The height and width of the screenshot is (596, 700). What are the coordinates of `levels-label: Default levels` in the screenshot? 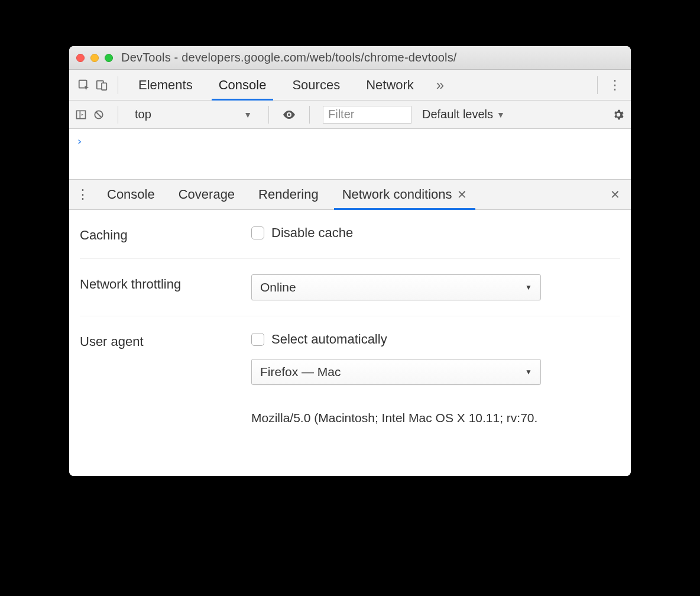 It's located at (458, 115).